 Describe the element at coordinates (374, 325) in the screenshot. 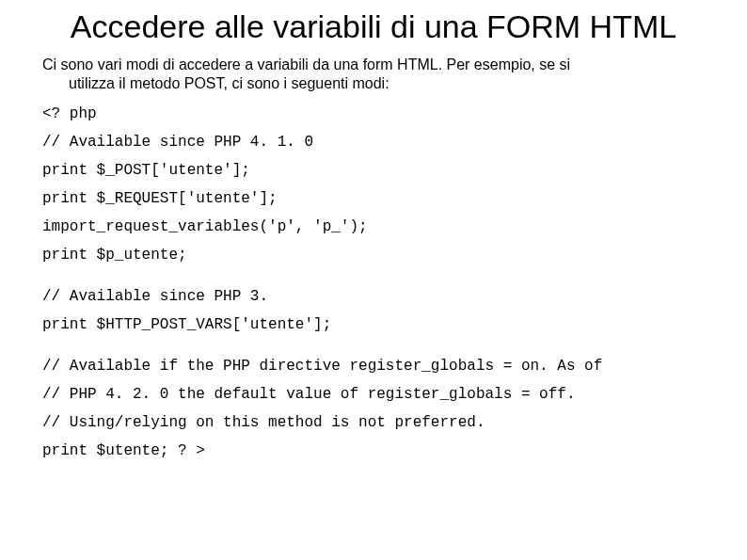

I see `code-line-8: print $HTTP_POST_VARS['utente'];` at that location.